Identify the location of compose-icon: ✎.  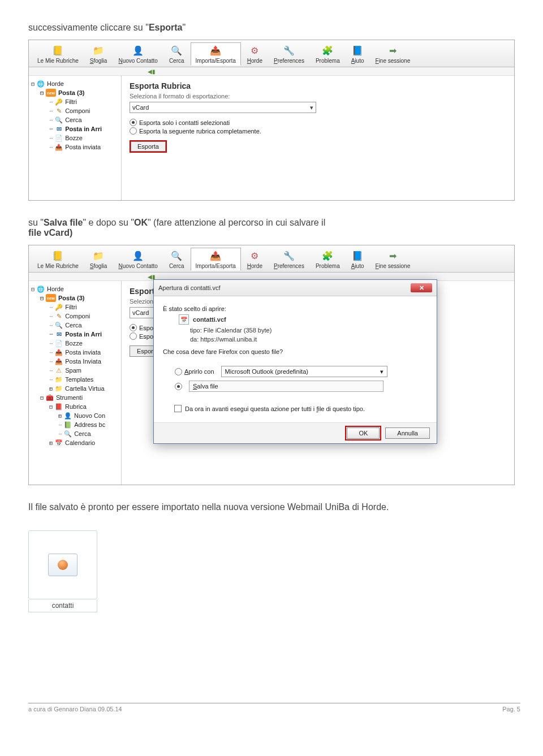
(59, 111).